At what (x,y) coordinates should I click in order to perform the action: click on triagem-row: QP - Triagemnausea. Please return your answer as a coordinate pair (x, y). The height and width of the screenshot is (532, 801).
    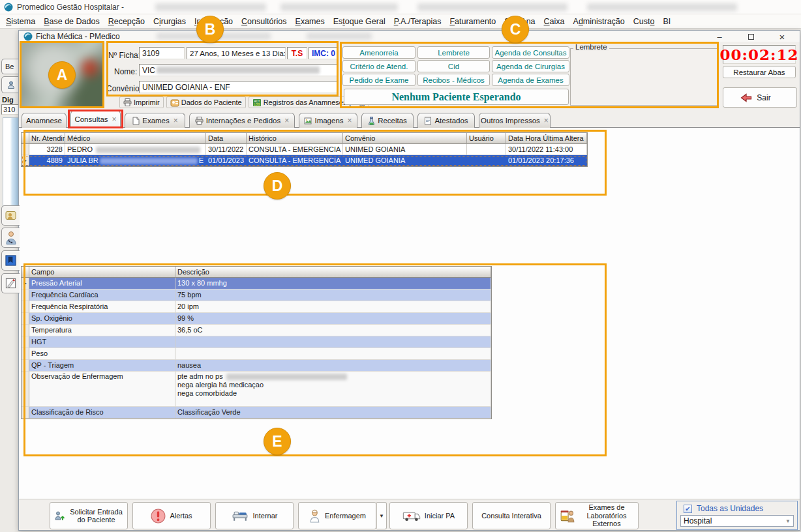
    Looking at the image, I should click on (256, 366).